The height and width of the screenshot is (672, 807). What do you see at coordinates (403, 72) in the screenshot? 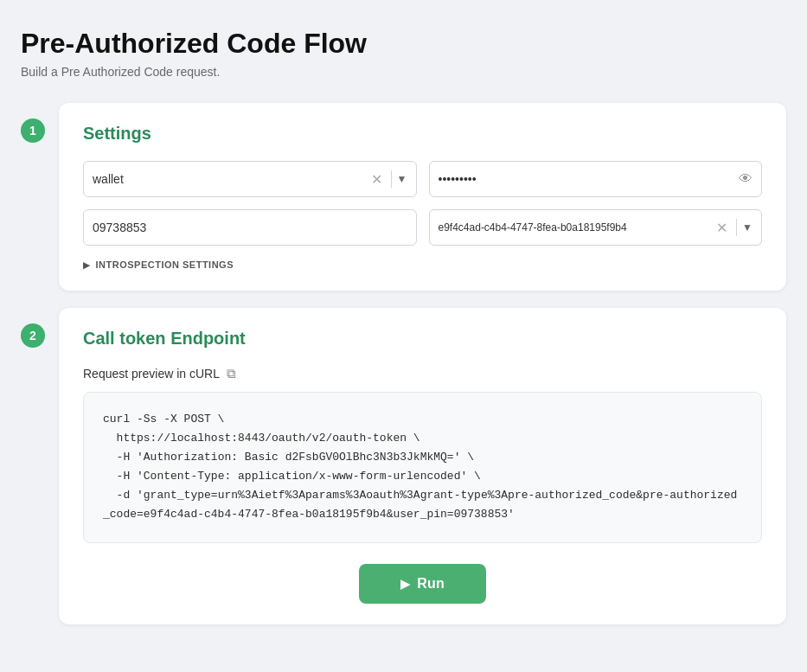
I see `page-subtitle: Build a Pre Authorized Code request.` at bounding box center [403, 72].